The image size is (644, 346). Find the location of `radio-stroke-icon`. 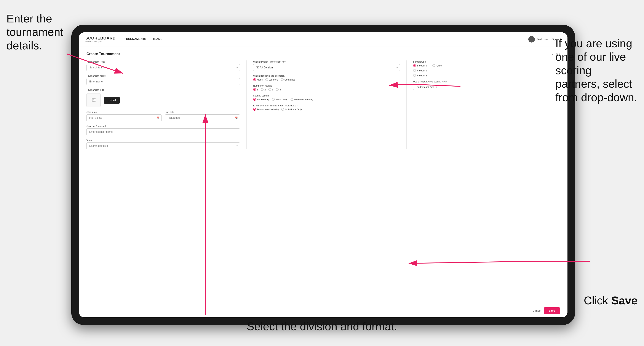

radio-stroke-icon is located at coordinates (254, 99).